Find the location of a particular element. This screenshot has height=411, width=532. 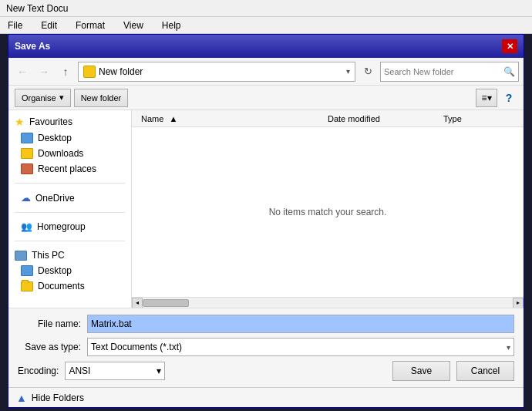

toolbar: Organise ▾ New folder ≡ ▾ ? is located at coordinates (266, 98).